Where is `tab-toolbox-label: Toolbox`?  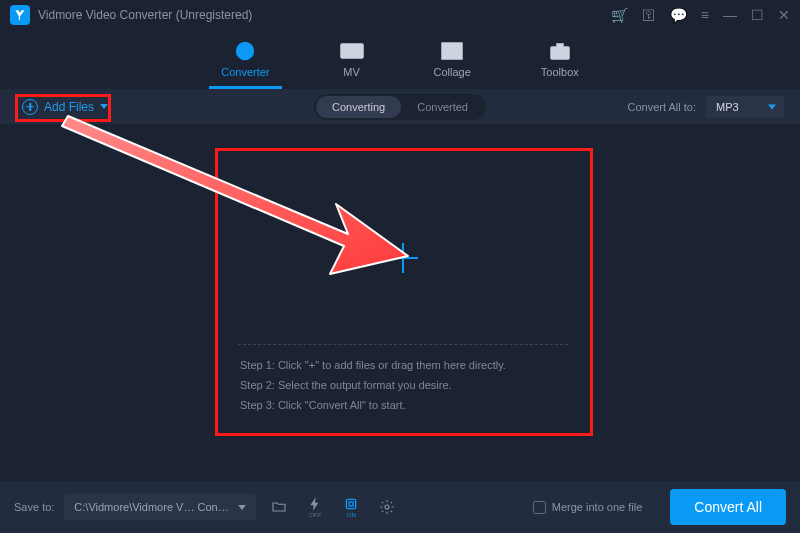 tab-toolbox-label: Toolbox is located at coordinates (560, 72).